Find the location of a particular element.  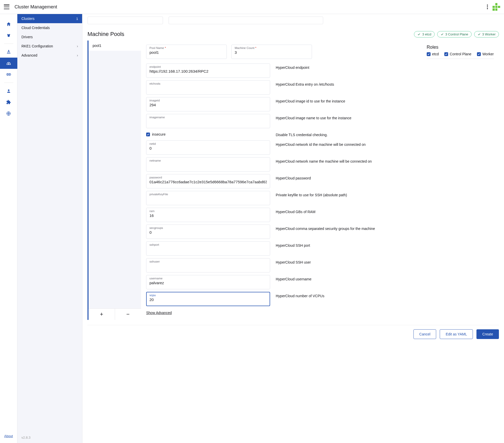

sidebar-item-drivers: Drivers is located at coordinates (50, 37).